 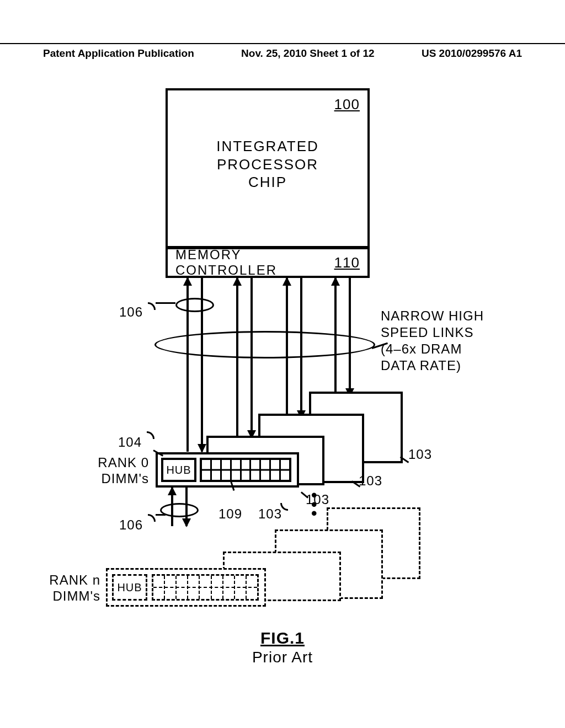 I want to click on hook-106-bottom, so click(x=152, y=518).